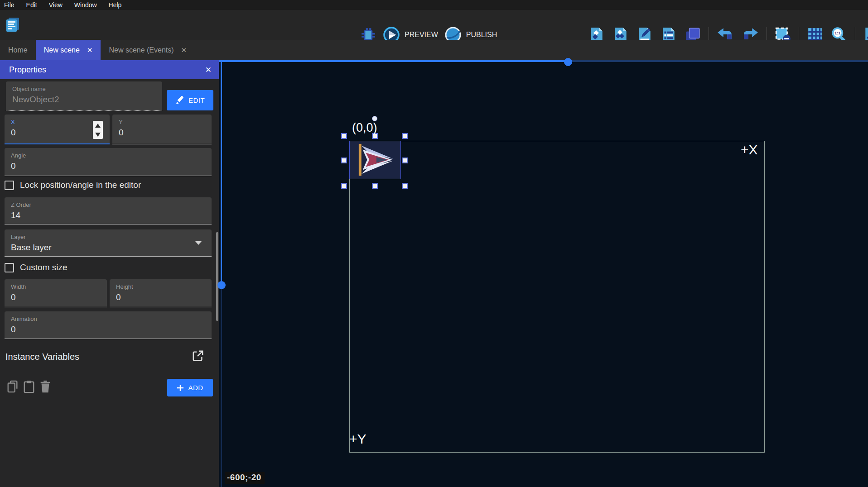 The image size is (868, 487). Describe the element at coordinates (749, 150) in the screenshot. I see `x-axis-label: +X` at that location.